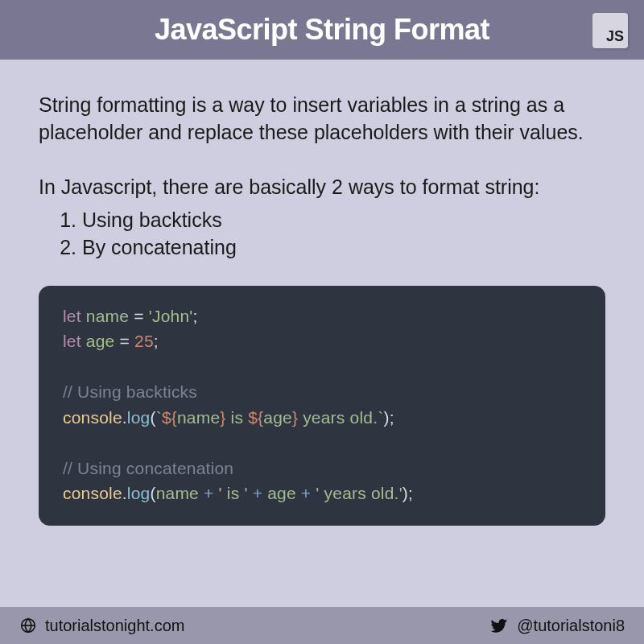 The image size is (644, 644). I want to click on footer-bar: tutorialstonight.com @tutorialstoni8, so click(322, 625).